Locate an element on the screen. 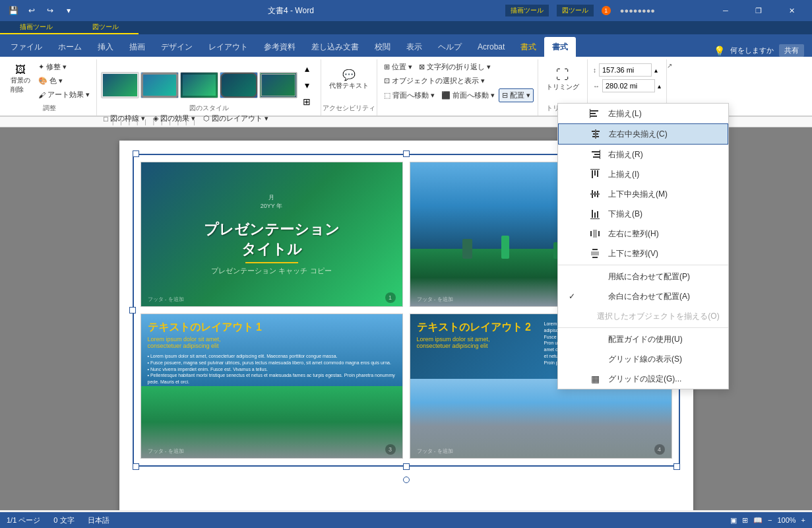 The image size is (812, 528). tab-review: 校閲 is located at coordinates (383, 47).